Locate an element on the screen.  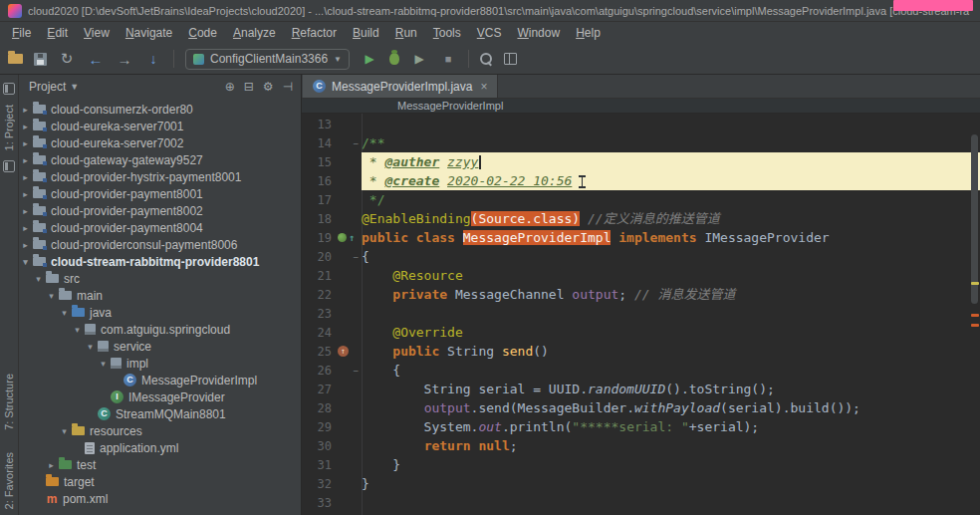
tree-item-cloud-provider-payment8002: ▸cloud-provider-payment8002 is located at coordinates (159, 211).